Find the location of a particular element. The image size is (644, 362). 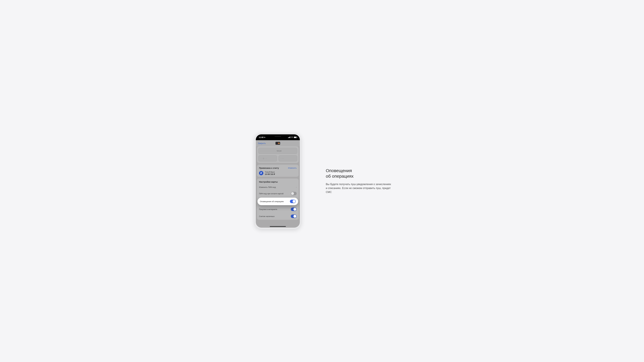

content-scroll: · · · · · · · · · · · · 5018 · · / · · ·… is located at coordinates (278, 184).